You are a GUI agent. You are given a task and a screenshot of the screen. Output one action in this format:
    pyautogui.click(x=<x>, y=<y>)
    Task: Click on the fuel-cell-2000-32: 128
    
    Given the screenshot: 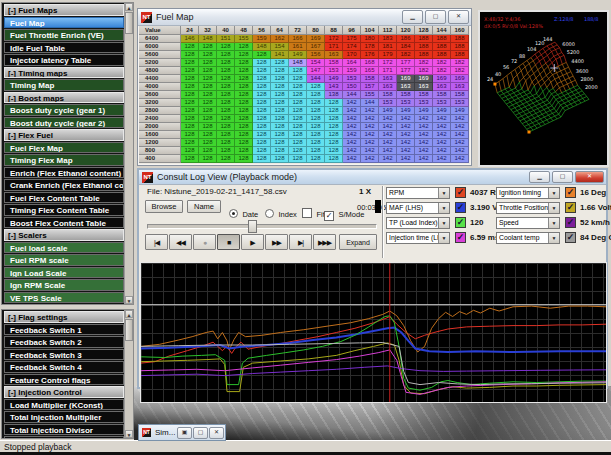 What is the action you would take?
    pyautogui.click(x=208, y=127)
    